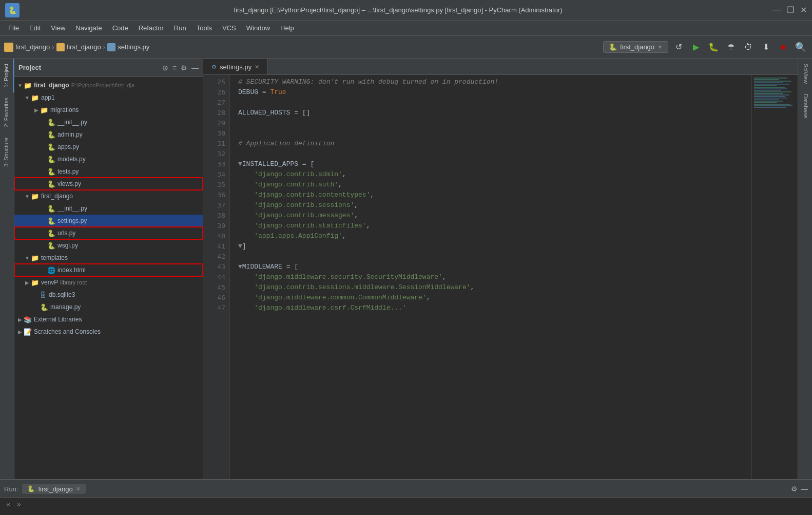  What do you see at coordinates (109, 307) in the screenshot?
I see `tree-manage: ▶ 🐍 manage.py` at bounding box center [109, 307].